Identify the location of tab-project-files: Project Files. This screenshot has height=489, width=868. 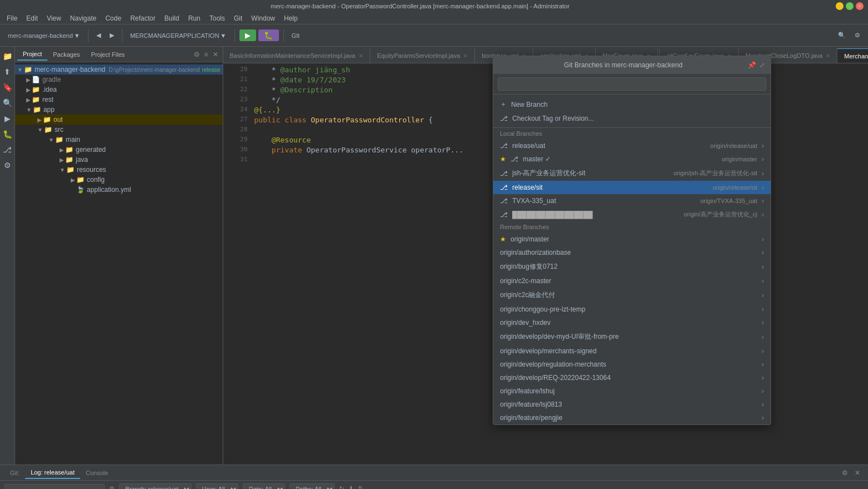
(108, 55).